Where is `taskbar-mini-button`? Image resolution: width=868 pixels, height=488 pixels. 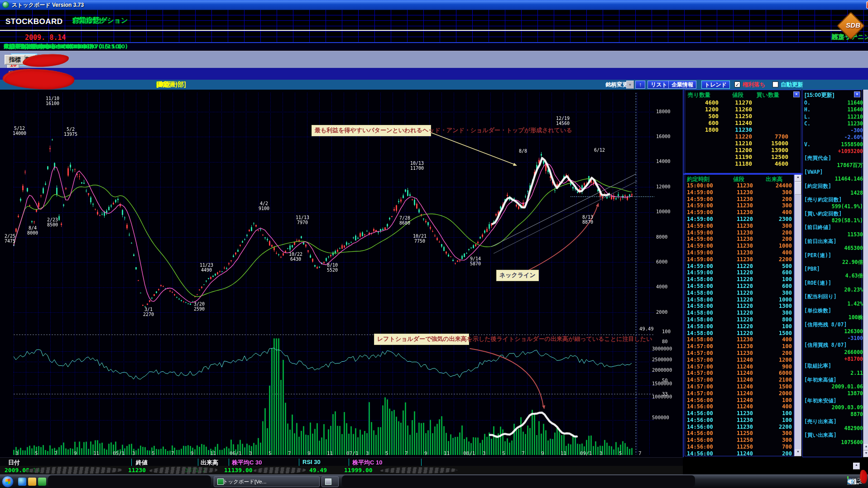
taskbar-mini-button is located at coordinates (330, 482).